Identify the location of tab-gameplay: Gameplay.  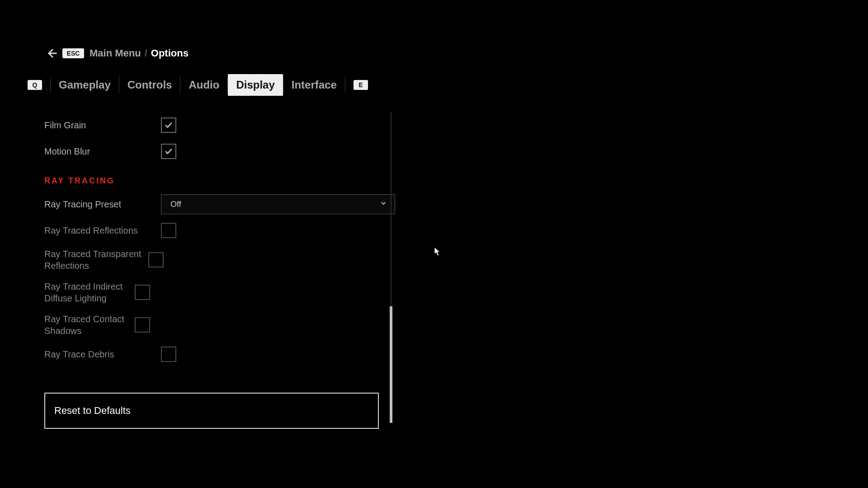
(85, 85).